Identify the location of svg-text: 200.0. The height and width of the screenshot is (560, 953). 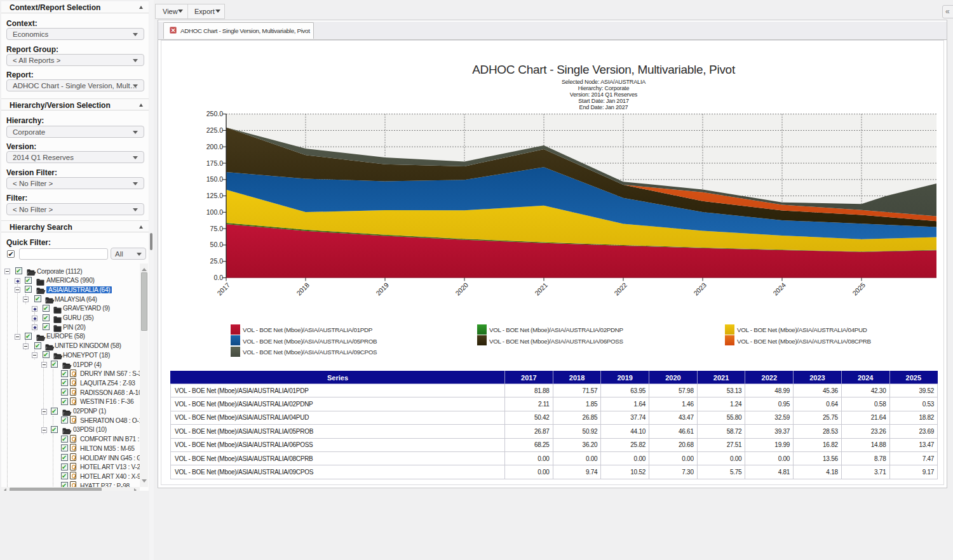
(215, 147).